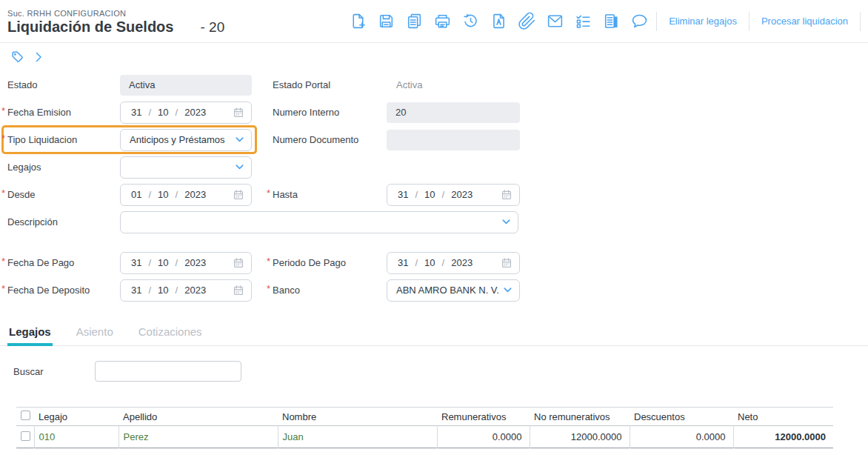  What do you see at coordinates (168, 371) in the screenshot?
I see `buscar-input` at bounding box center [168, 371].